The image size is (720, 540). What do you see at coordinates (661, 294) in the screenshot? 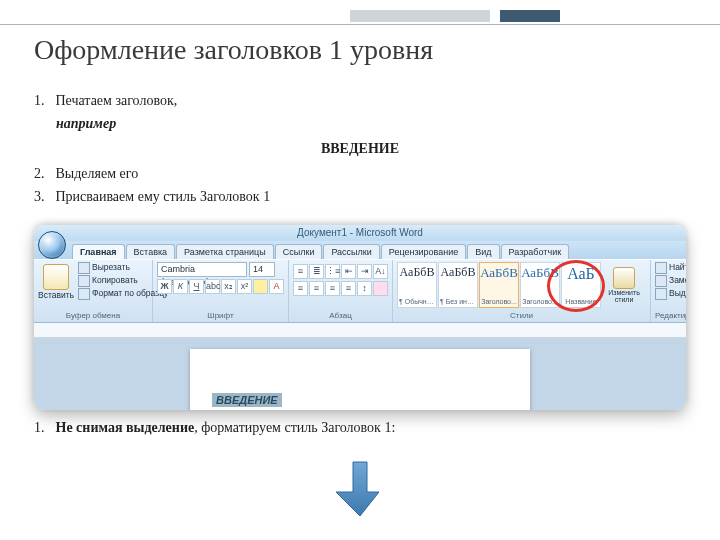
I see `select-icon` at bounding box center [661, 294].